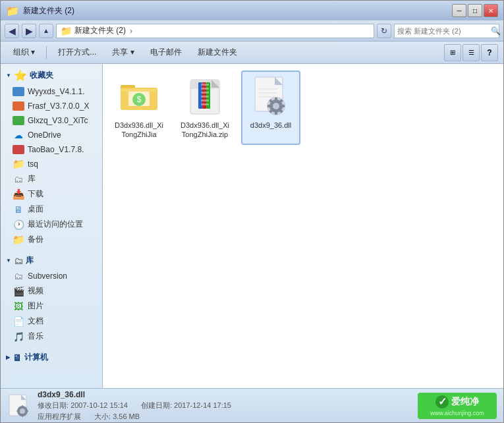 This screenshot has width=504, height=423. Describe the element at coordinates (18, 240) in the screenshot. I see `backup-icon: 📁` at that location.